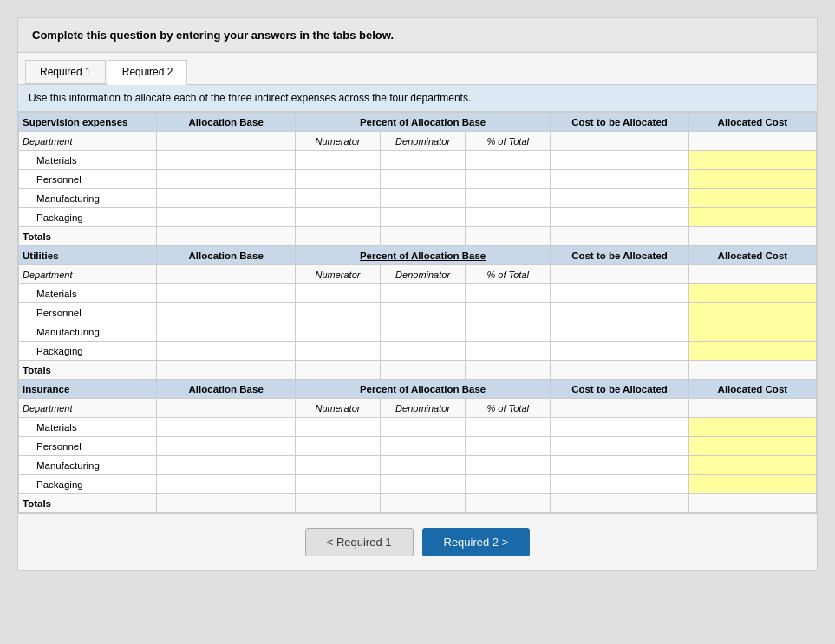  What do you see at coordinates (477, 543) in the screenshot?
I see `next-button: Required 2 >` at bounding box center [477, 543].